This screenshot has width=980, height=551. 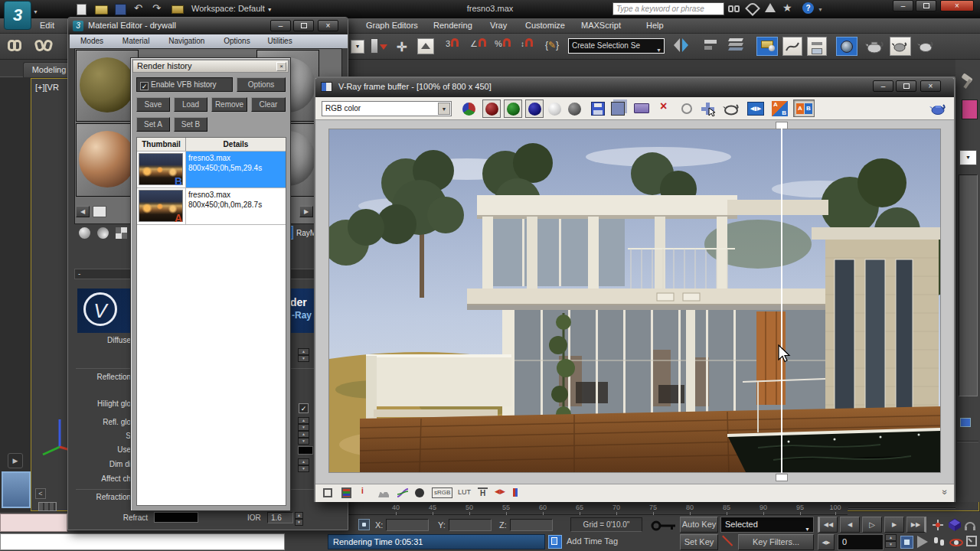 I want to click on favorites-star-icon: ★, so click(x=787, y=8).